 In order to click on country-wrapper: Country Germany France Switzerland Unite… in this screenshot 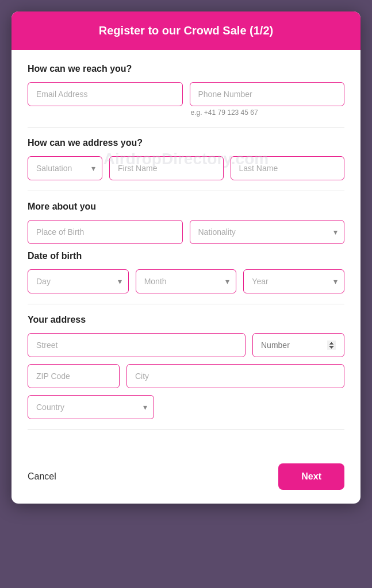, I will do `click(91, 407)`.